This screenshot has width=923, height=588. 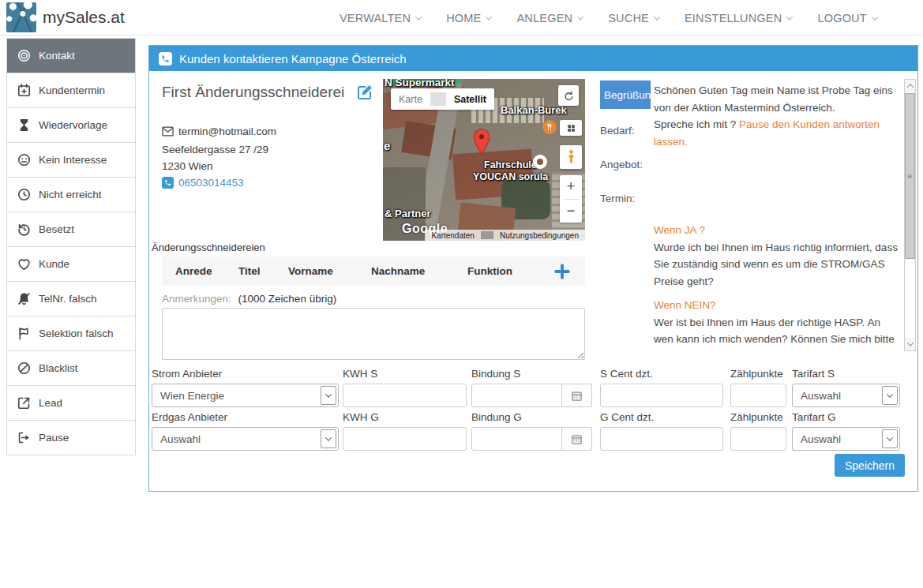 I want to click on pegman-button, so click(x=571, y=157).